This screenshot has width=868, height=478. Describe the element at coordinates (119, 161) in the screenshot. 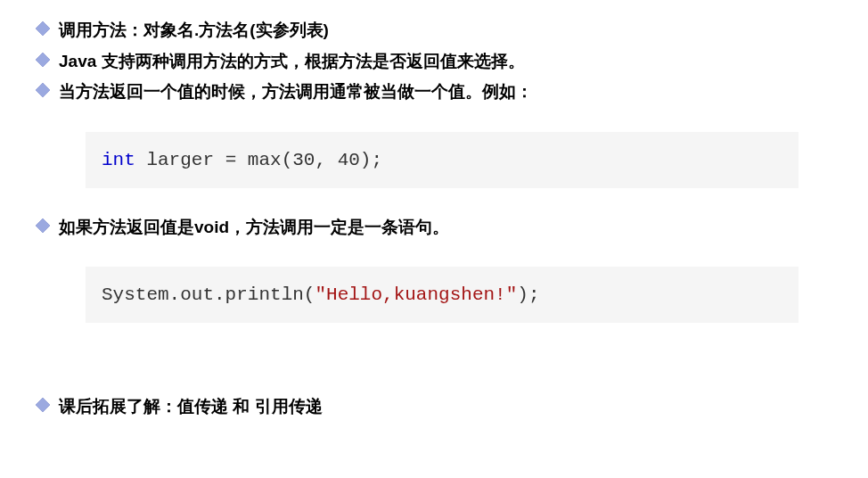

I see `code-keyword: int` at that location.